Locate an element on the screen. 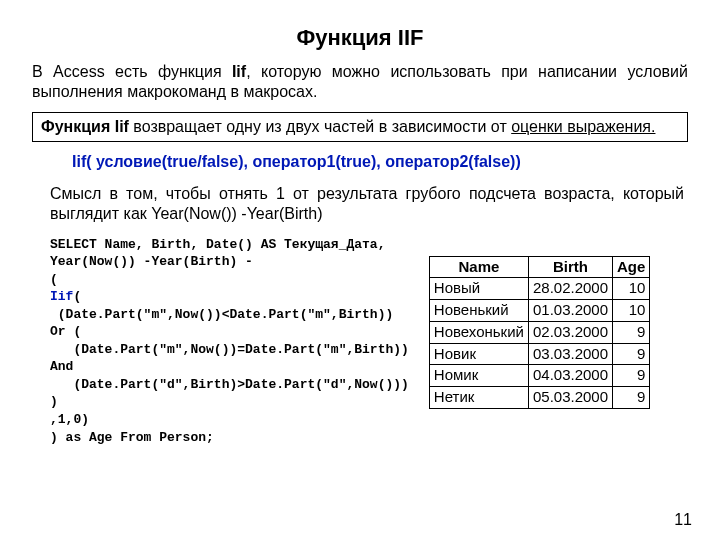 The width and height of the screenshot is (720, 540). table-header: Name is located at coordinates (478, 267).